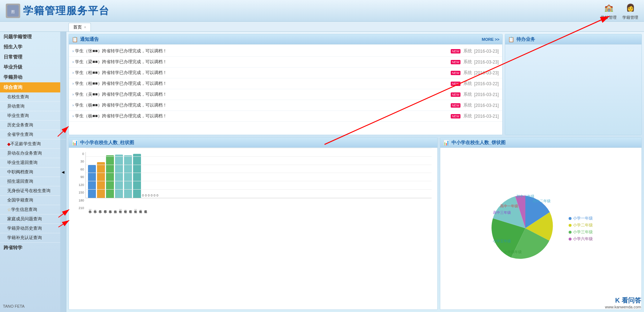 The image size is (644, 312). Describe the element at coordinates (13, 12) in the screenshot. I see `svg-text: 图` at that location.